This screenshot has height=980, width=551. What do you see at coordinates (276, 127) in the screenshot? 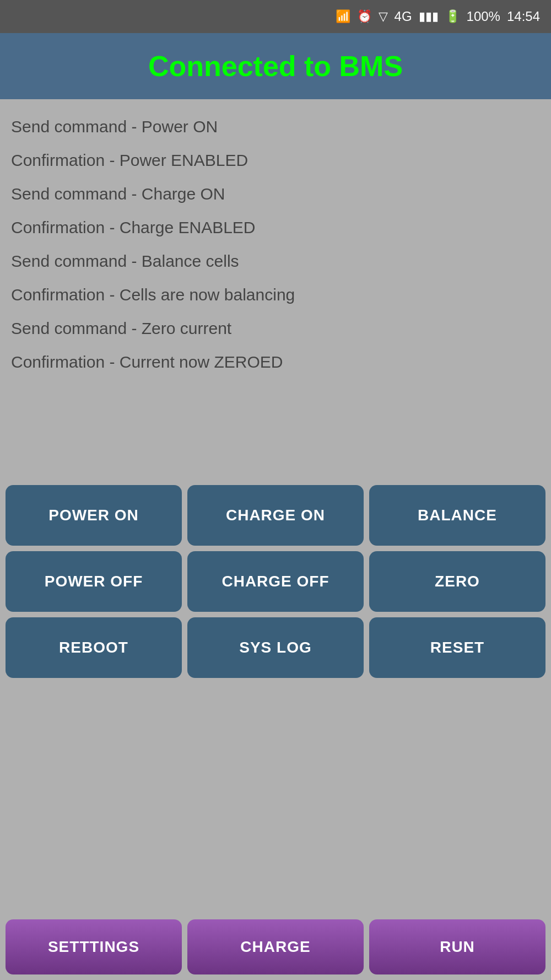
I see `log-line: Send command - Power ON` at bounding box center [276, 127].